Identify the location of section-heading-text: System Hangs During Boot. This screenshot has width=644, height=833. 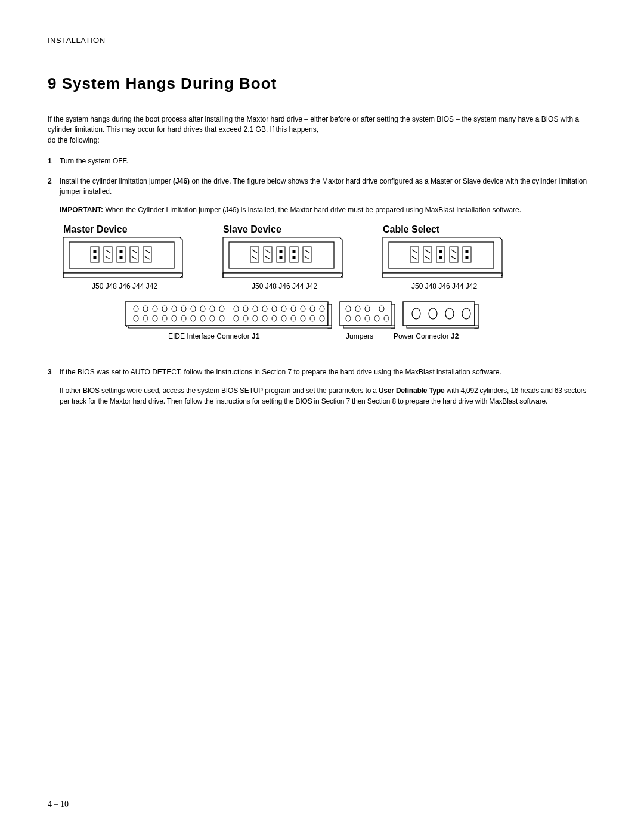
(169, 83).